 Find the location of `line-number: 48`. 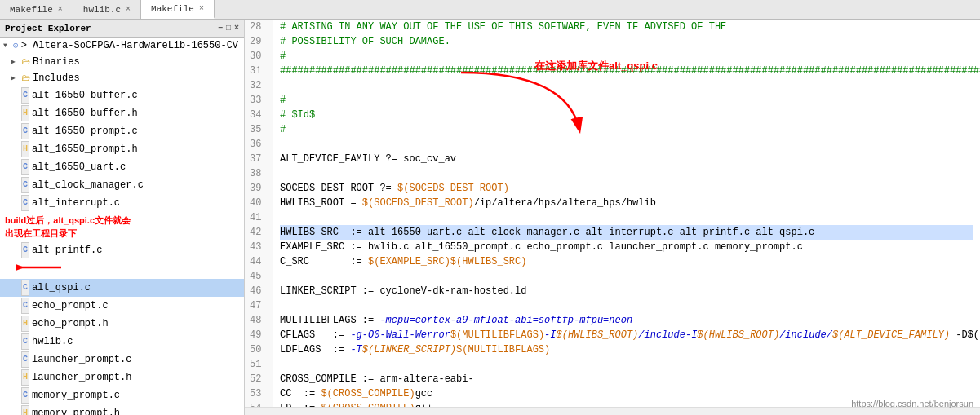

line-number: 48 is located at coordinates (259, 320).